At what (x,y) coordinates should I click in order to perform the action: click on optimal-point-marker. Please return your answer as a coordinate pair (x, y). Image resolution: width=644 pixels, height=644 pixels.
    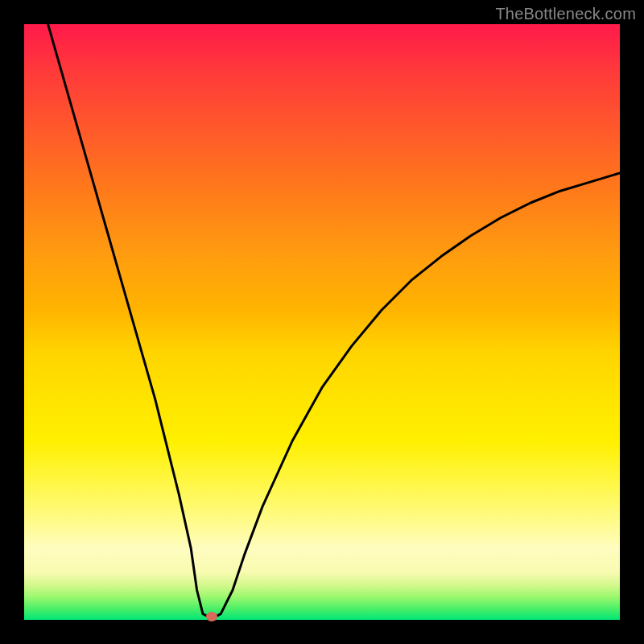
    Looking at the image, I should click on (212, 617).